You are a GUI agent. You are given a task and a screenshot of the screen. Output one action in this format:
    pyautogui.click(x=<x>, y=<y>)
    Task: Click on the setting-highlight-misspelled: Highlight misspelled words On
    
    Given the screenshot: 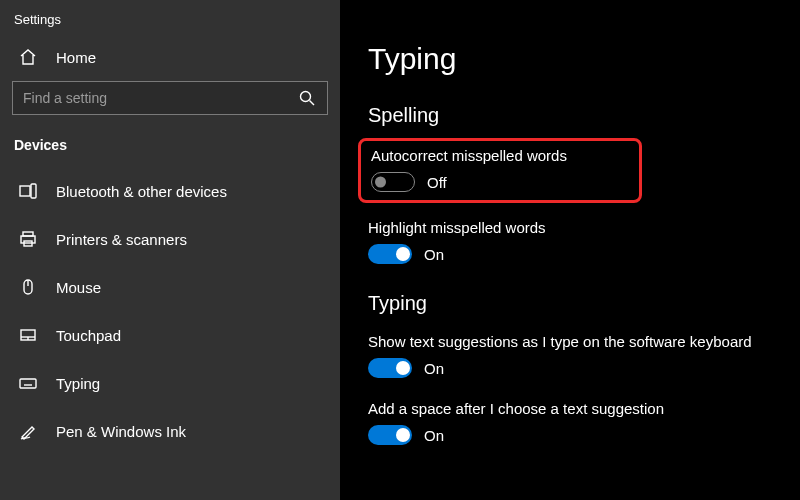 What is the action you would take?
    pyautogui.click(x=570, y=242)
    